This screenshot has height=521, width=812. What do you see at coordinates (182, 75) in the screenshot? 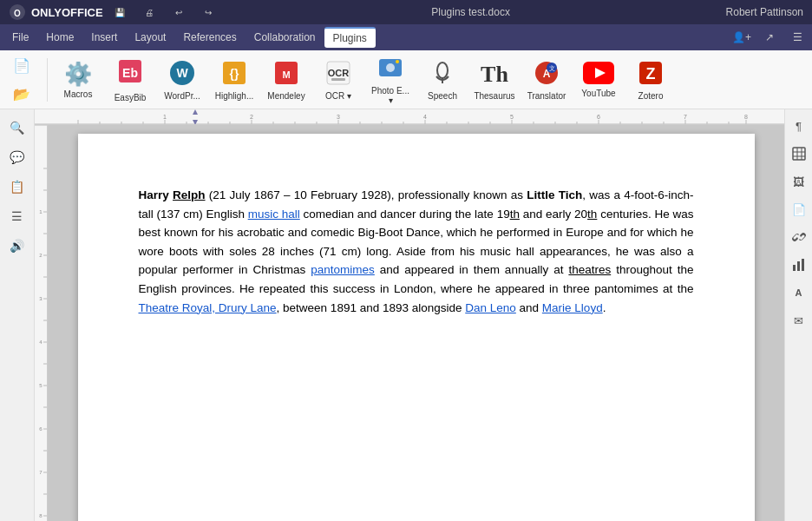
I see `wordpress-icon: W` at bounding box center [182, 75].